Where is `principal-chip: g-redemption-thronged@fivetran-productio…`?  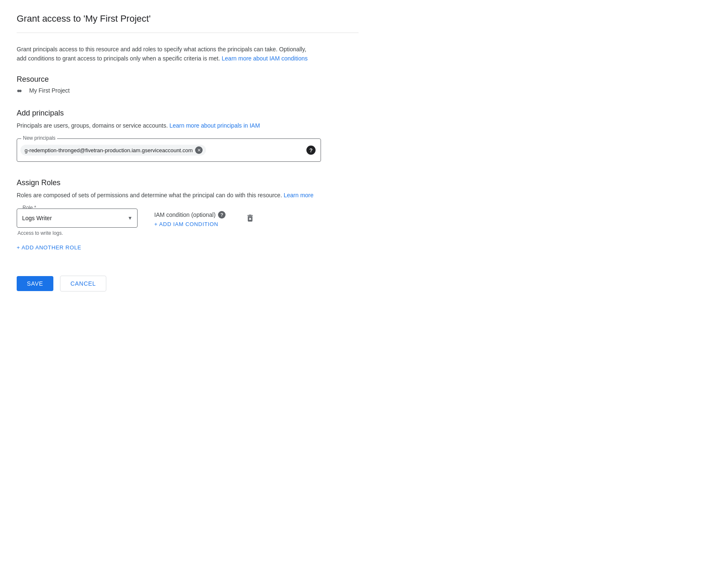 principal-chip: g-redemption-thronged@fivetran-productio… is located at coordinates (113, 150).